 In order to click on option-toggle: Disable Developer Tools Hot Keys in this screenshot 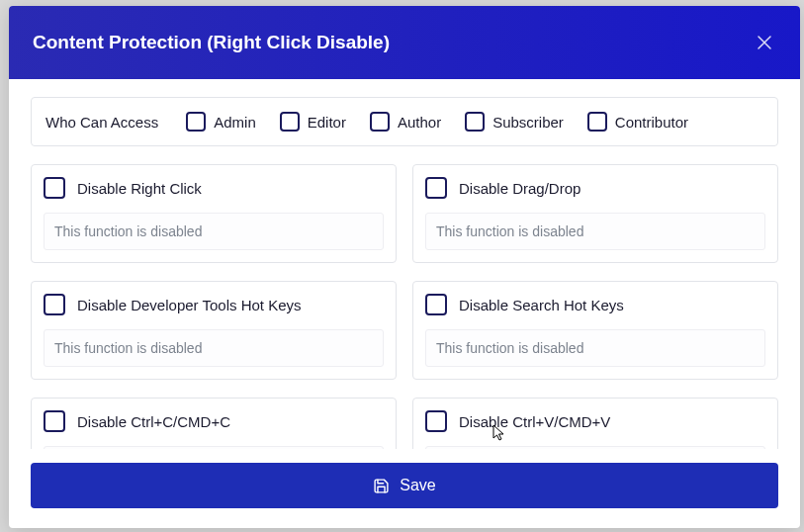, I will do `click(214, 306)`.